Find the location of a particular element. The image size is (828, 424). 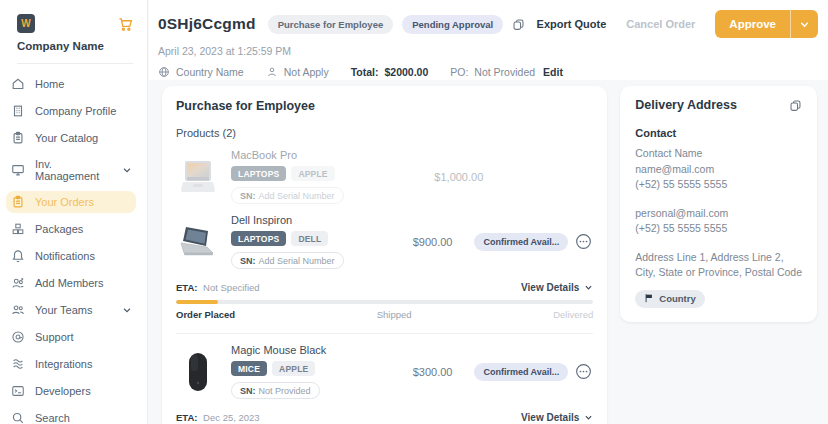

cart-icon is located at coordinates (126, 24).